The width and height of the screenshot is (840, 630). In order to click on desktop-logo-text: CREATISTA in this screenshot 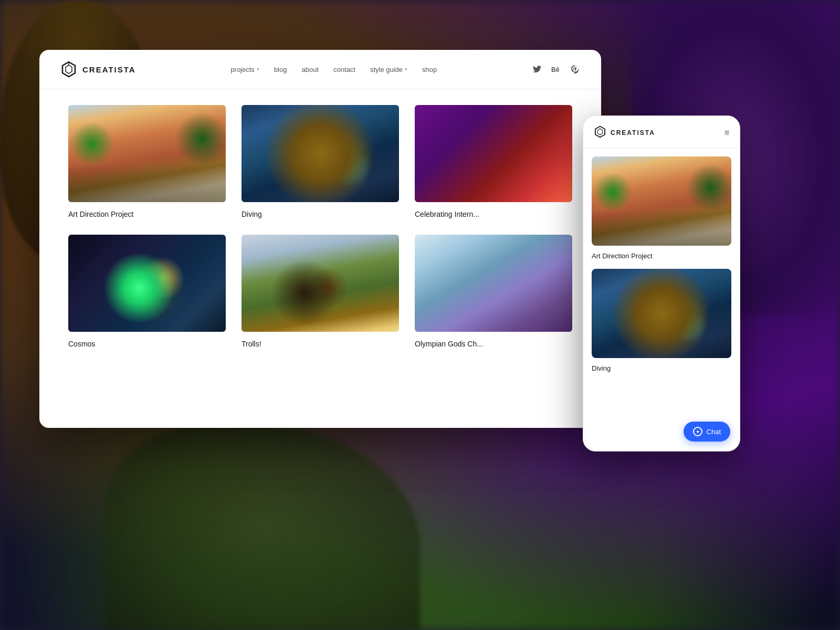, I will do `click(109, 69)`.